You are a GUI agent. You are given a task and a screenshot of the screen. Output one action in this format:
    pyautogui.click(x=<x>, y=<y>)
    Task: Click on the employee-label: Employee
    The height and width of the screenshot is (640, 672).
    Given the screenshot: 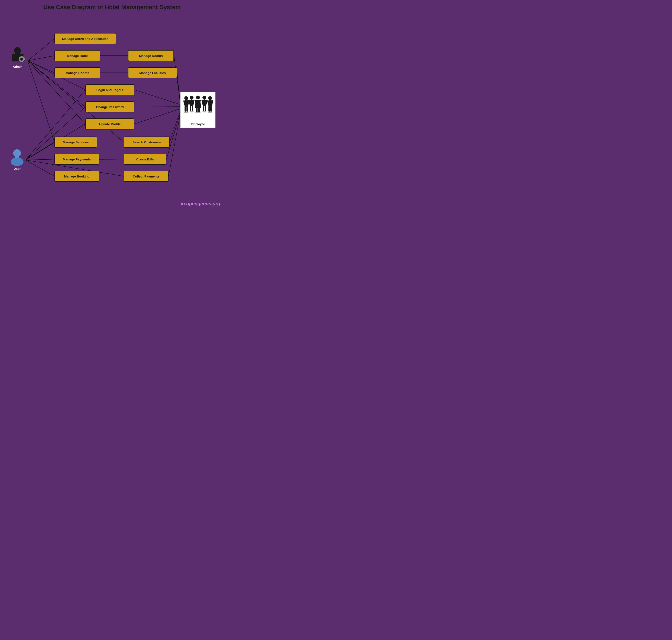 What is the action you would take?
    pyautogui.click(x=198, y=124)
    